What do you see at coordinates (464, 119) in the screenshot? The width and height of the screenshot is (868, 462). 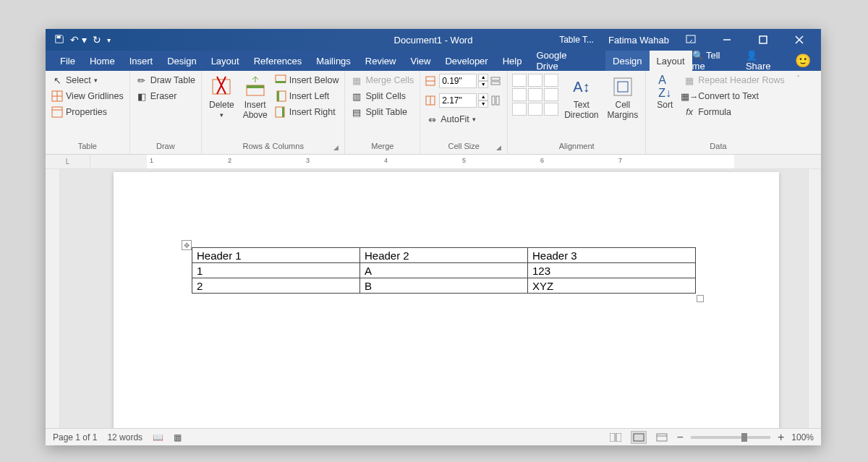 I see `autofit-button: ⇔AutoFit ▾` at bounding box center [464, 119].